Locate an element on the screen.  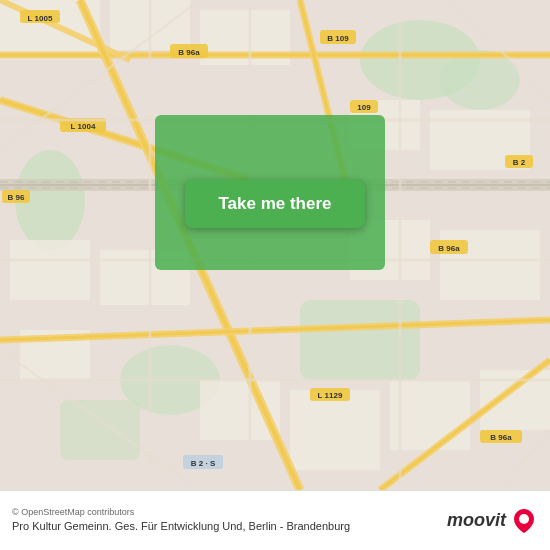
footer-info: © OpenStreetMap contributors Pro Kultur … is located at coordinates (181, 520).